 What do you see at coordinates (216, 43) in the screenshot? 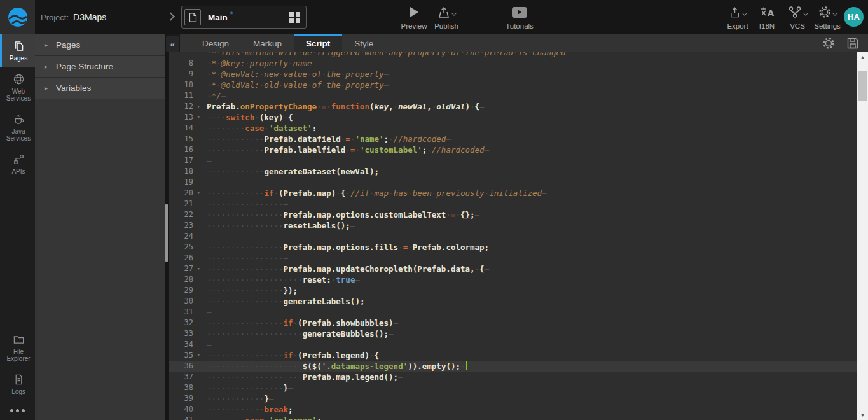
I see `tab-design: Design` at bounding box center [216, 43].